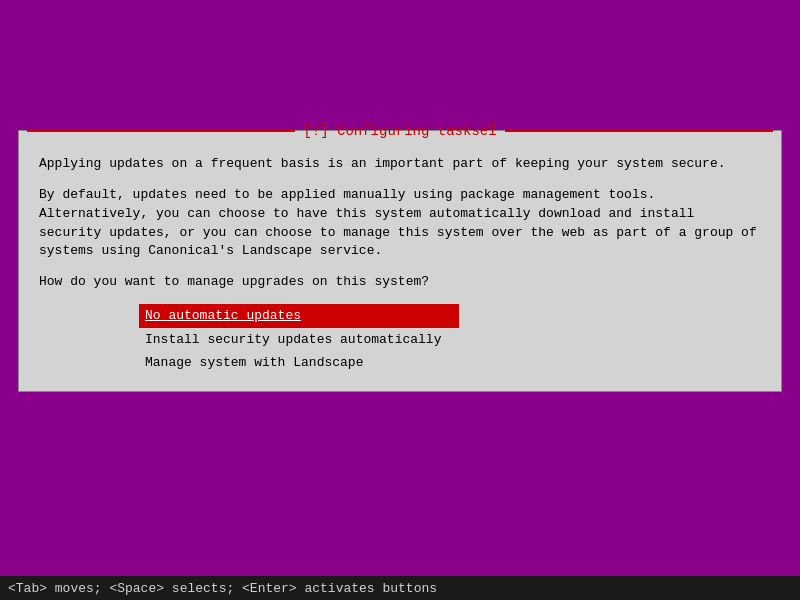 This screenshot has width=800, height=600. I want to click on dialog-title: [!] Configuring tasksel, so click(400, 131).